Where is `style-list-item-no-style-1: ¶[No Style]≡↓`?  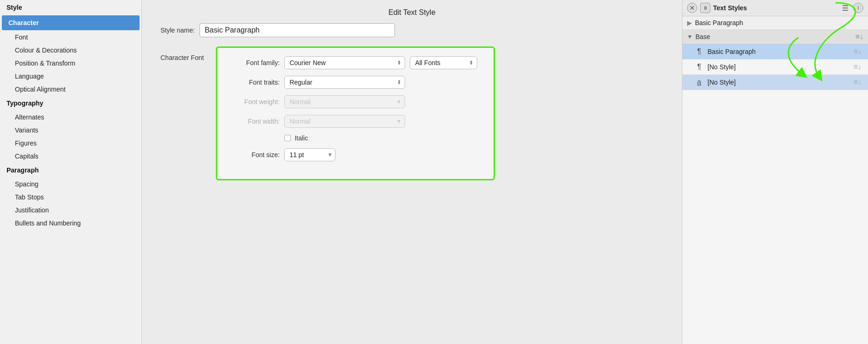
style-list-item-no-style-1: ¶[No Style]≡↓ is located at coordinates (775, 67).